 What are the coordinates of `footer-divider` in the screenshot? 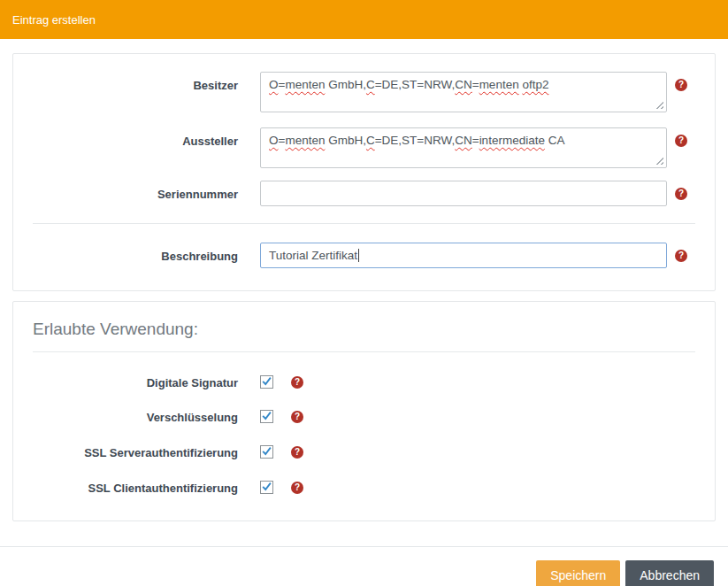 It's located at (364, 547).